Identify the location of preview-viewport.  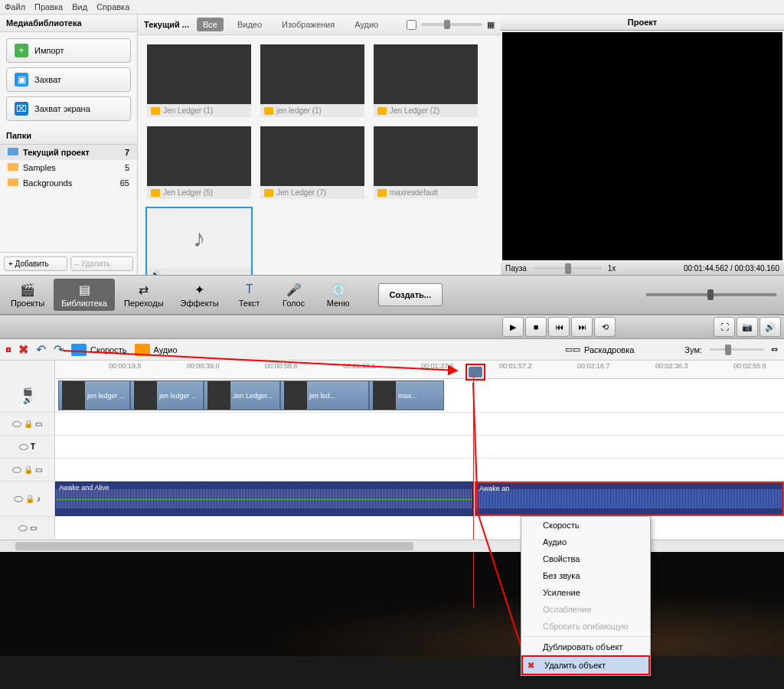
(642, 146).